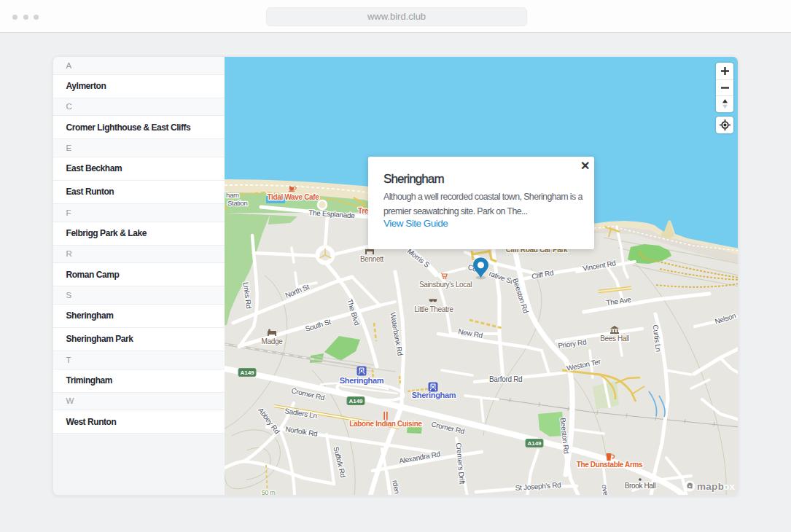 This screenshot has height=532, width=791. Describe the element at coordinates (609, 465) in the screenshot. I see `svg-text: The Dunstable Arms` at that location.